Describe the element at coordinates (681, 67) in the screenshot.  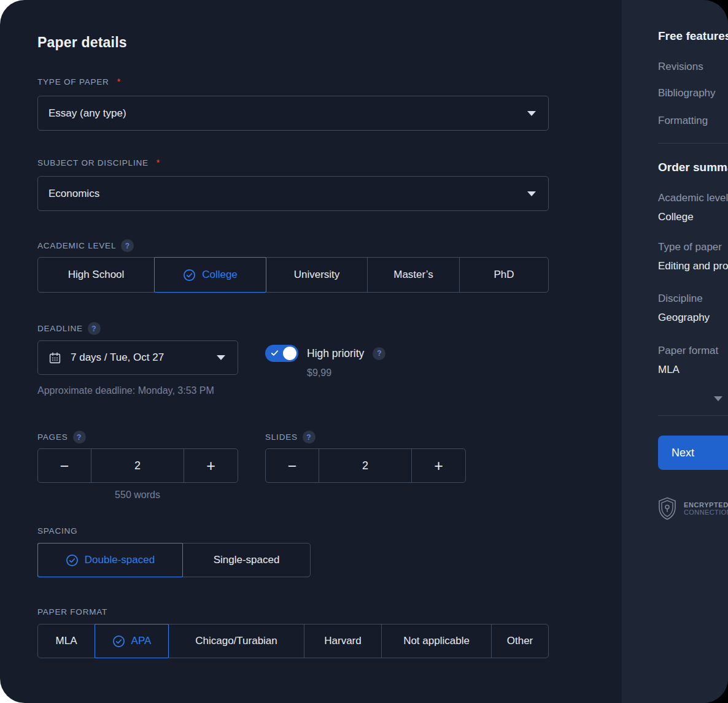
I see `free-feature-item: Revisions` at that location.